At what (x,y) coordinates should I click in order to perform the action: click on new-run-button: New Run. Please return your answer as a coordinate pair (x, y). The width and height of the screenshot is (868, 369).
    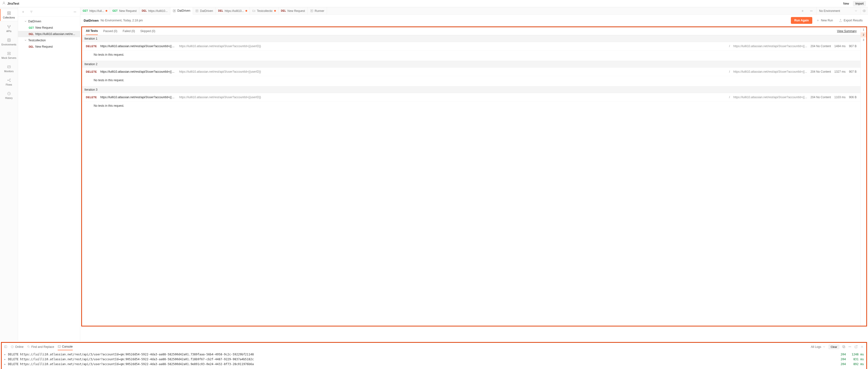
    Looking at the image, I should click on (825, 20).